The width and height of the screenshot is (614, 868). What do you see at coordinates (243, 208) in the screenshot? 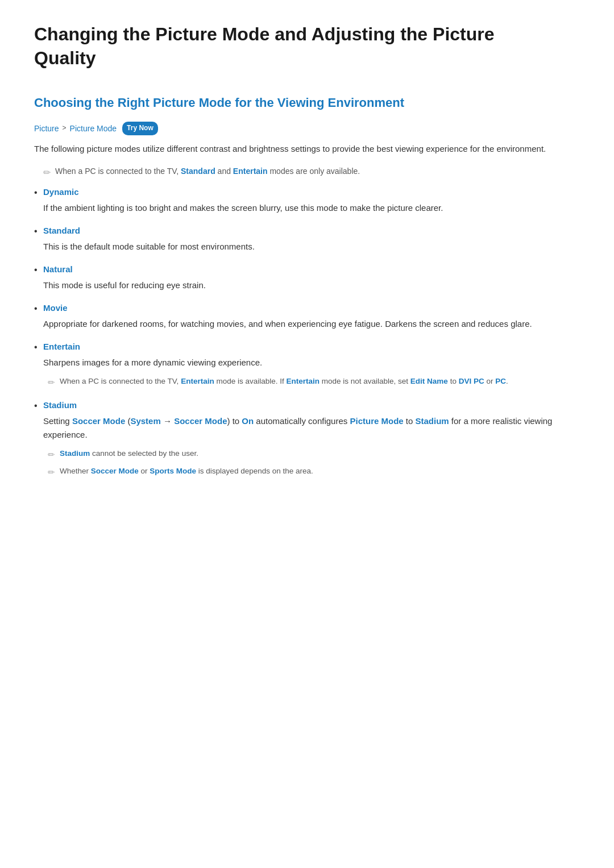
I see `mode-dynamic-desc: If the ambient lighting is too bright an…` at bounding box center [243, 208].